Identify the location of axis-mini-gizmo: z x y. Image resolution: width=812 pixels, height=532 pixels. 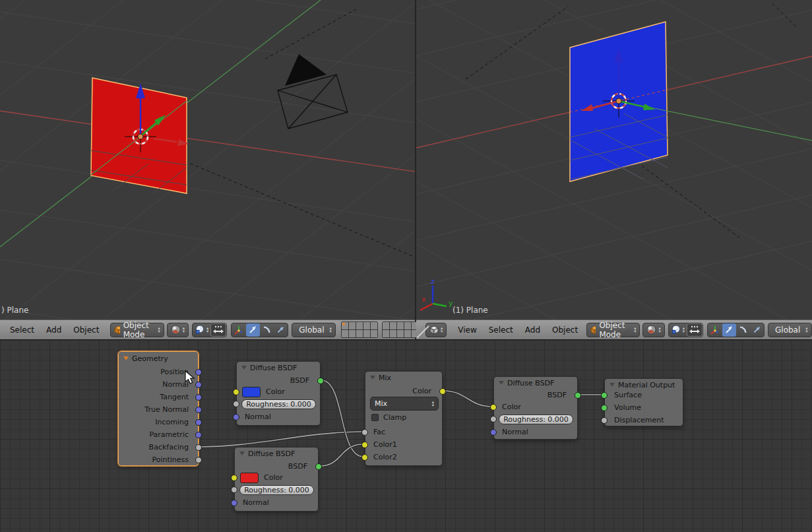
(437, 294).